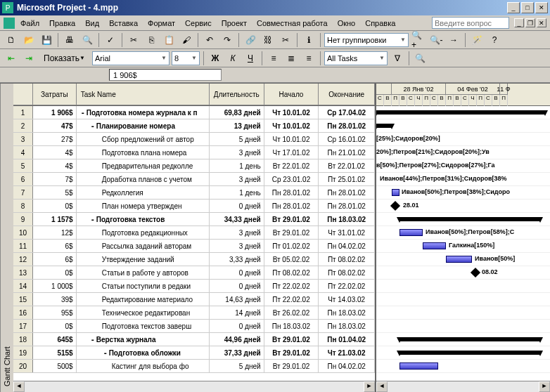 This screenshot has width=550, height=392. Describe the element at coordinates (477, 40) in the screenshot. I see `wizard-button: 🪄` at that location.